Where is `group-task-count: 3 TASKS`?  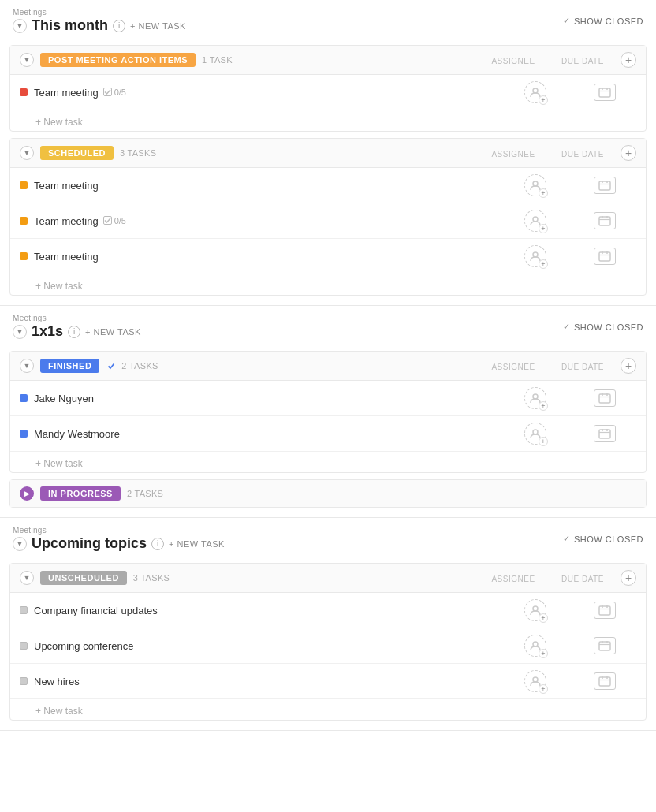
group-task-count: 3 TASKS is located at coordinates (151, 578).